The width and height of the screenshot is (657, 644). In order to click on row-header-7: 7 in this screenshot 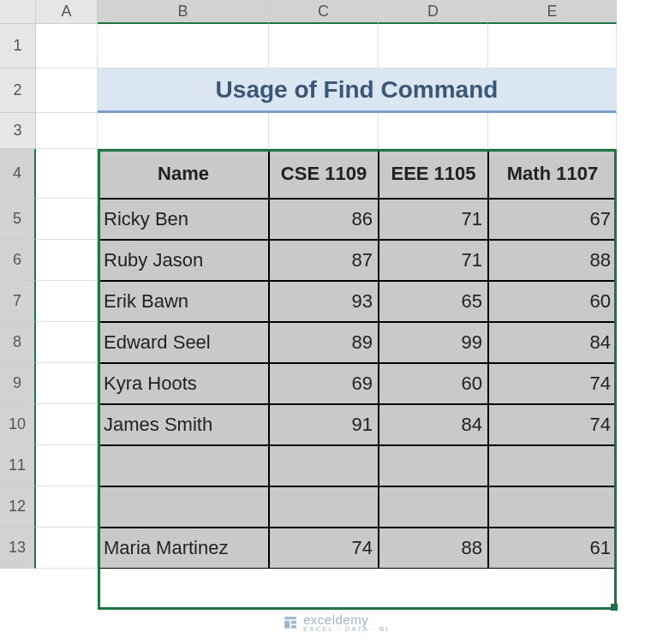, I will do `click(18, 301)`.